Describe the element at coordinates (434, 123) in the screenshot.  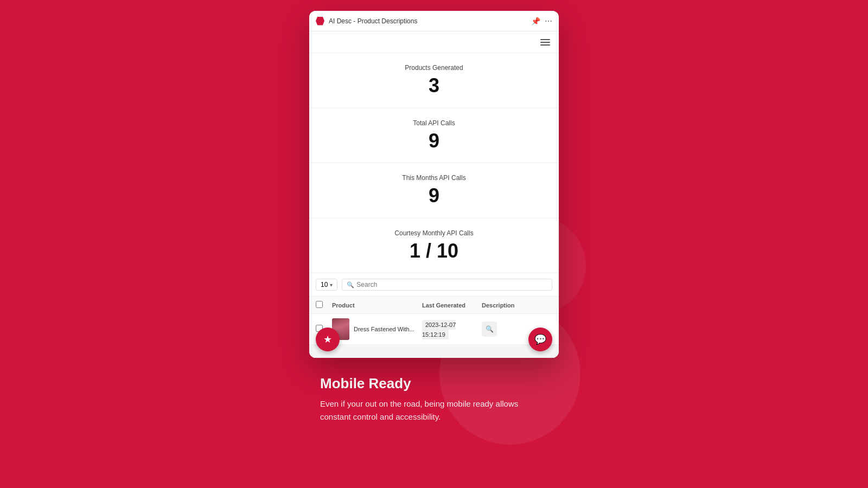
I see `stat-label-total-api-calls: Total API Calls` at that location.